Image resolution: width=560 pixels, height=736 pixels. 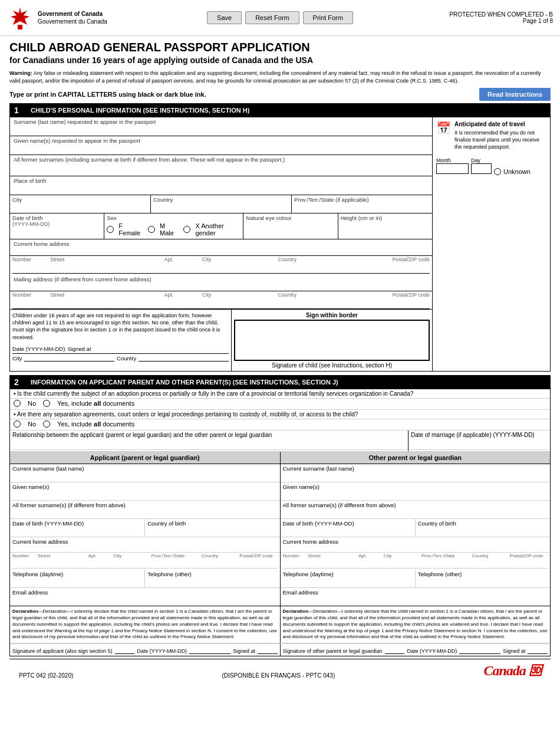 I want to click on q2-yes-radio, so click(x=47, y=424).